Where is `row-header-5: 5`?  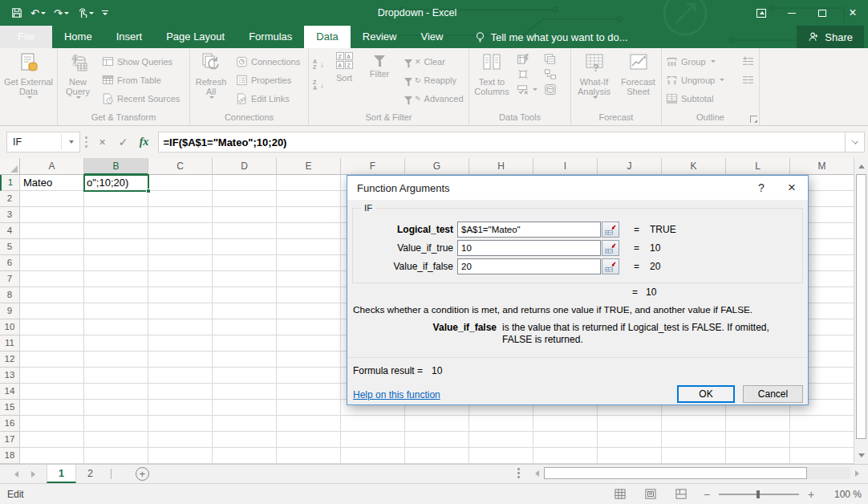
row-header-5: 5 is located at coordinates (10, 247).